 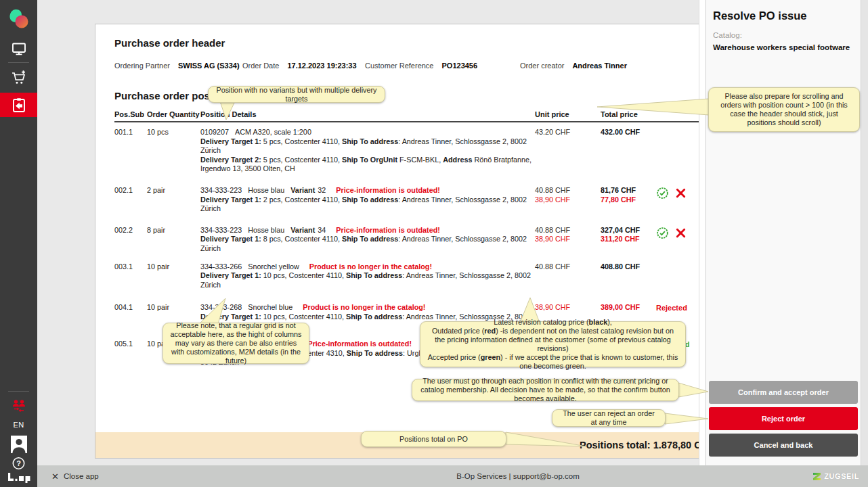 I want to click on sidebar-item-cart, so click(x=19, y=78).